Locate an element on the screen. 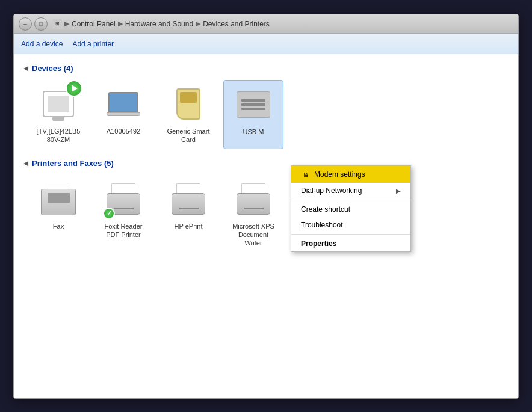 The width and height of the screenshot is (532, 412). menu-item-properties-label: Properties is located at coordinates (319, 244).